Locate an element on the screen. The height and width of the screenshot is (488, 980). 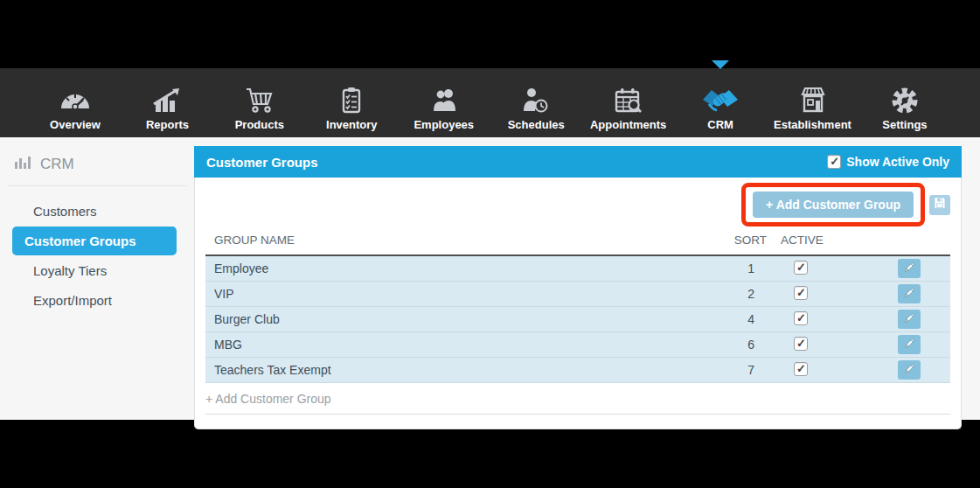
save-button is located at coordinates (940, 205).